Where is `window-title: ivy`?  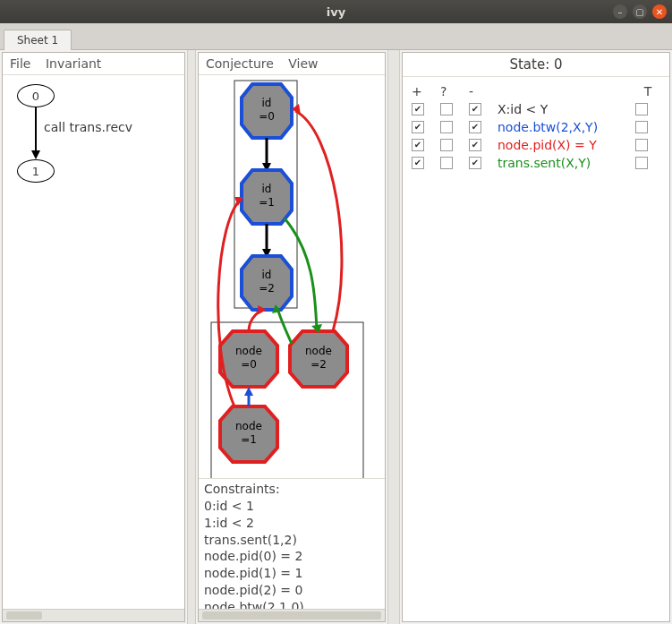 window-title: ivy is located at coordinates (336, 13).